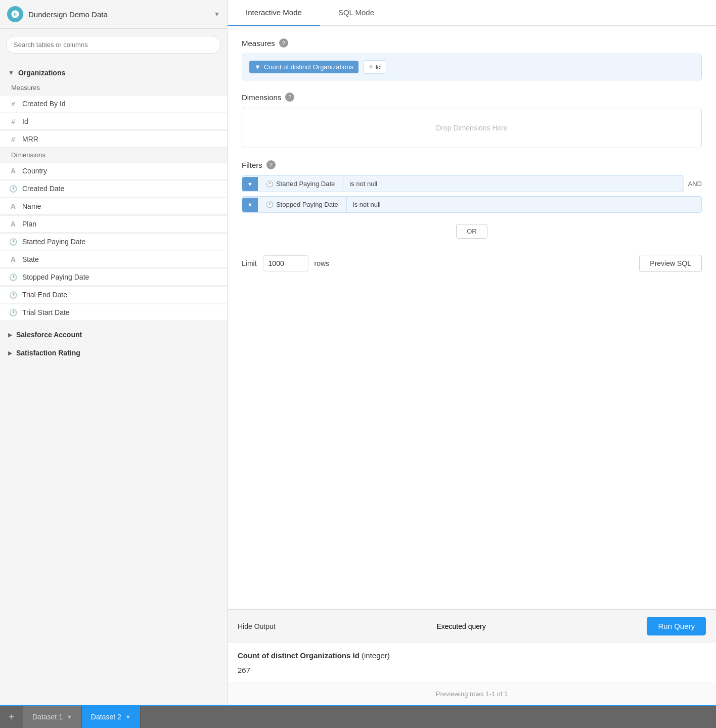  I want to click on and-connector: AND, so click(695, 184).